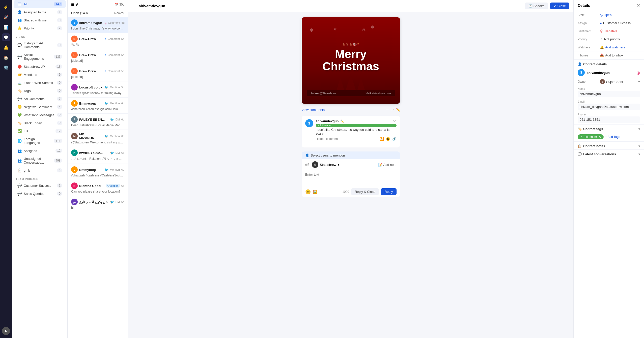 Image resolution: width=644 pixels, height=338 pixels. What do you see at coordinates (40, 170) in the screenshot?
I see `sidebar-item-gmb: 📋 gmb 3` at bounding box center [40, 170].